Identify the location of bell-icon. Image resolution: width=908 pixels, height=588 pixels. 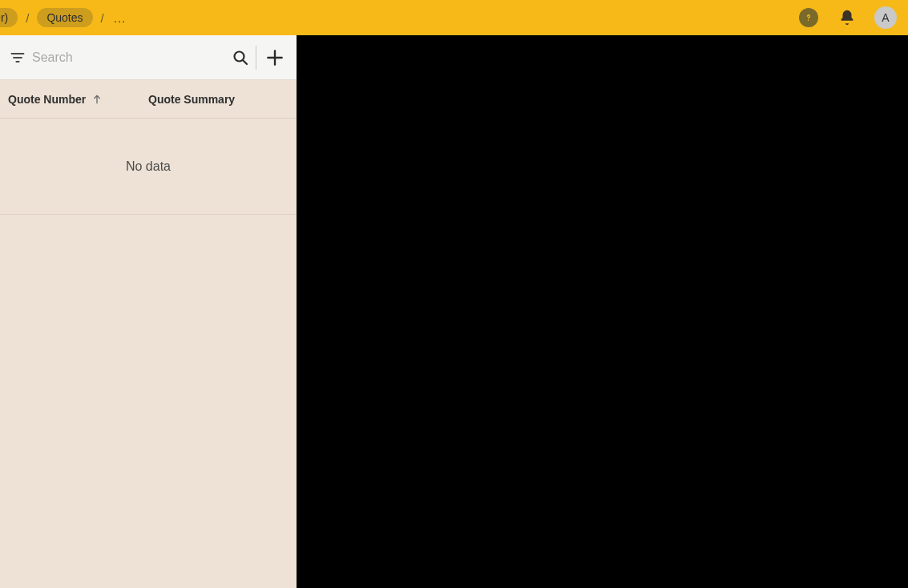
(847, 18).